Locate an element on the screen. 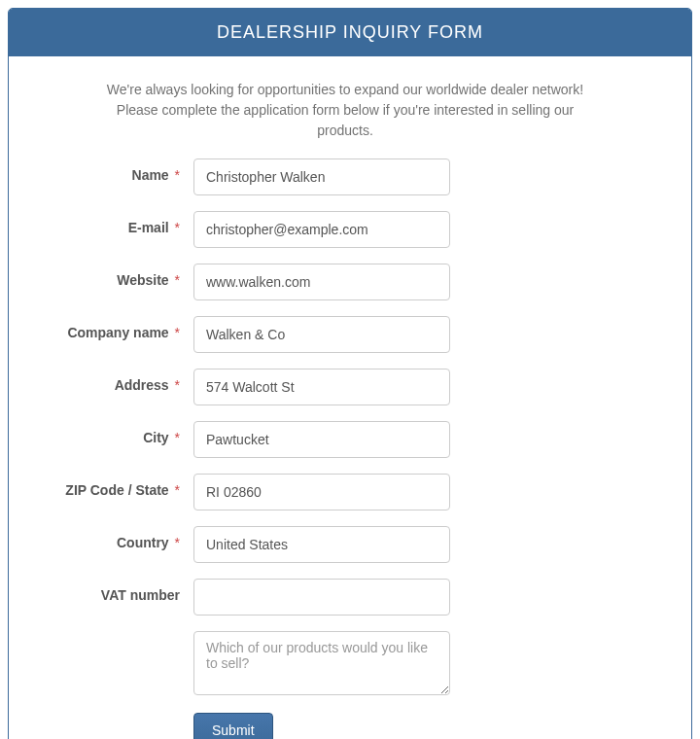  submit-row: Submit is located at coordinates (345, 725).